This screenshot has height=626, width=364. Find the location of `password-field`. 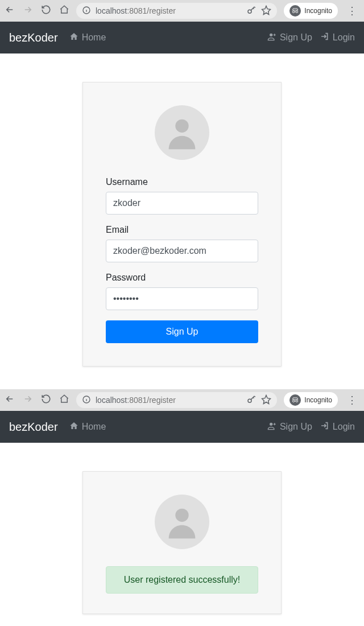

password-field is located at coordinates (182, 299).